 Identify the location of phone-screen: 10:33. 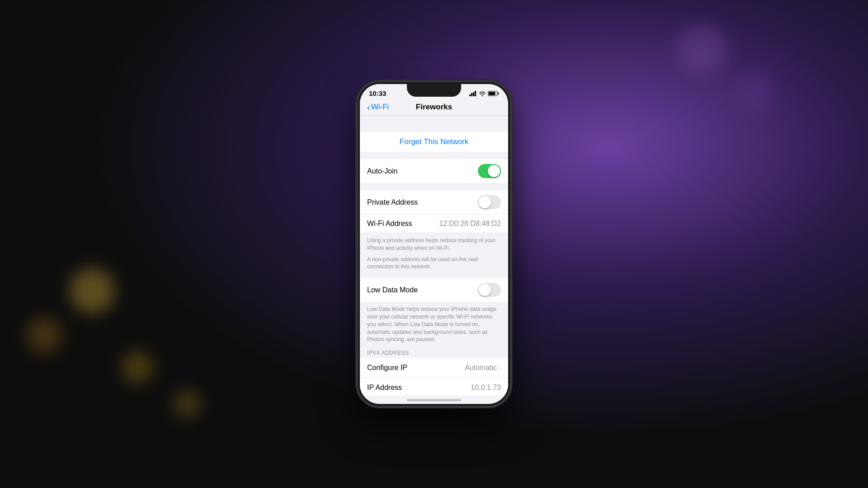
(434, 244).